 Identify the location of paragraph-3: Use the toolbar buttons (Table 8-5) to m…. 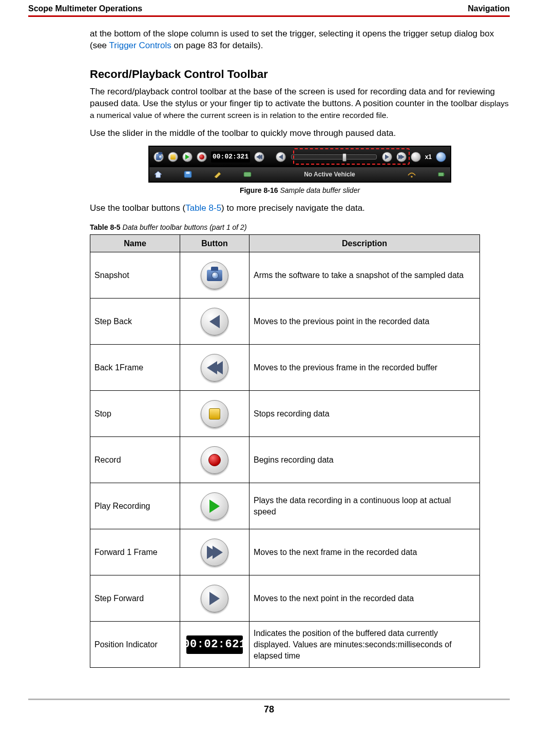
(300, 208).